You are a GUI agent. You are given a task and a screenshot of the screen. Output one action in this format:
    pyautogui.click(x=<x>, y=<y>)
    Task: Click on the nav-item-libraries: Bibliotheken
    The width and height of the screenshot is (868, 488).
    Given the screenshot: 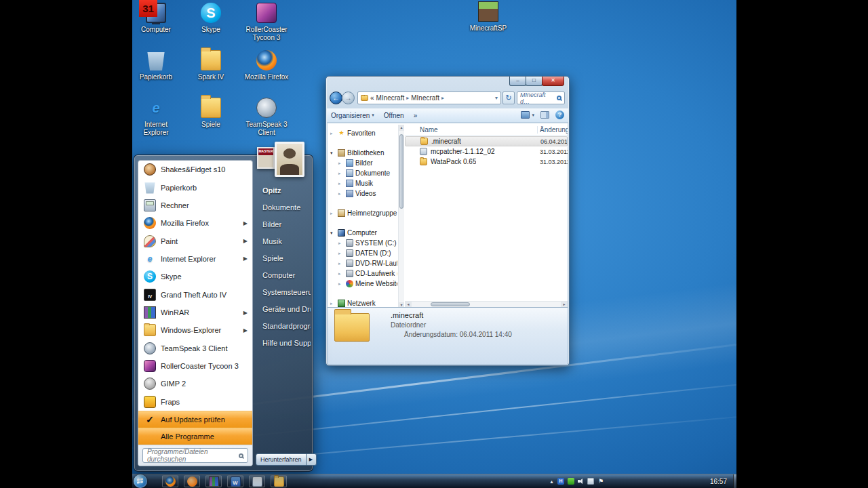 What is the action you would take?
    pyautogui.click(x=362, y=153)
    